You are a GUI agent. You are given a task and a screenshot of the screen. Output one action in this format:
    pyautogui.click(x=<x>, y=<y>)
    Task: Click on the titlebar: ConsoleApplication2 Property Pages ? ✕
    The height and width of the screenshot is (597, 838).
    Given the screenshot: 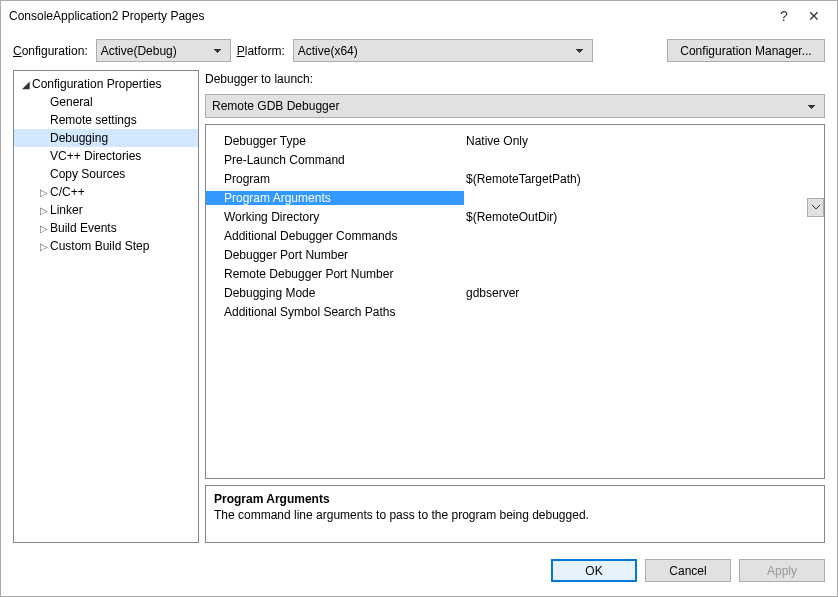 What is the action you would take?
    pyautogui.click(x=419, y=16)
    